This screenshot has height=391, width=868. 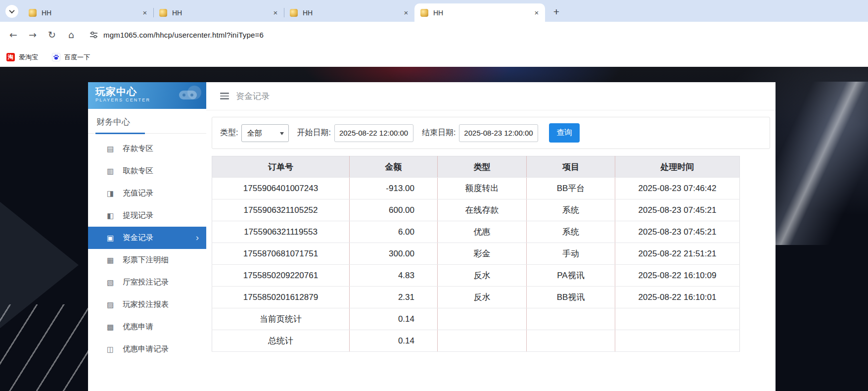 I want to click on table-row: 17558502092207614.83反水PA视讯2025-08-22 16:…, so click(x=476, y=276).